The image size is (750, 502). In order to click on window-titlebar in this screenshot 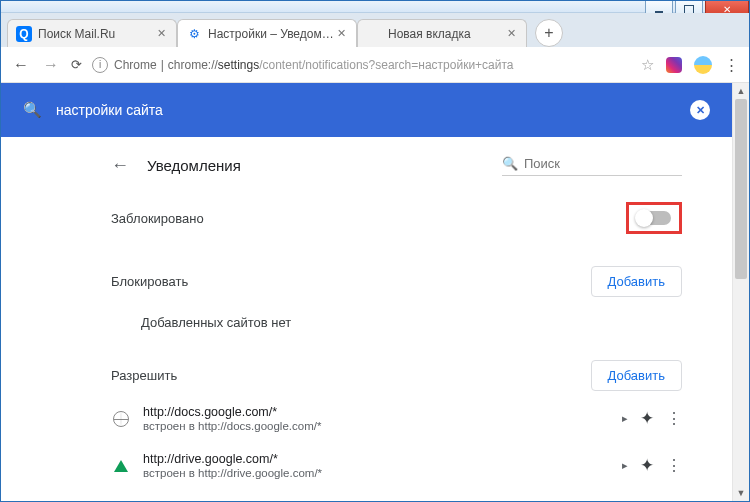, I will do `click(375, 7)`.